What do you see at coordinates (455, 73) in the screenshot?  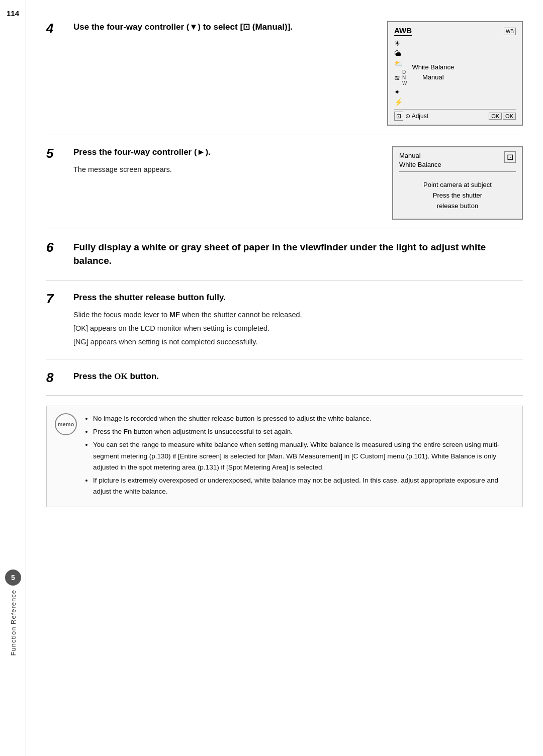 I see `step-4-screen: AWB WB ☀ 🌥 ⛅ ≋ DNW` at bounding box center [455, 73].